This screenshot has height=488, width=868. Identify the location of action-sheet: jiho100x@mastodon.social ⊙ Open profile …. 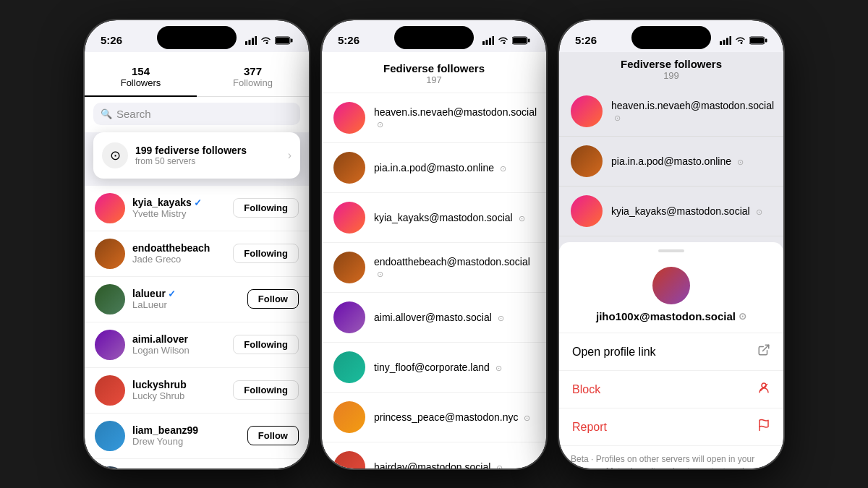
(671, 355).